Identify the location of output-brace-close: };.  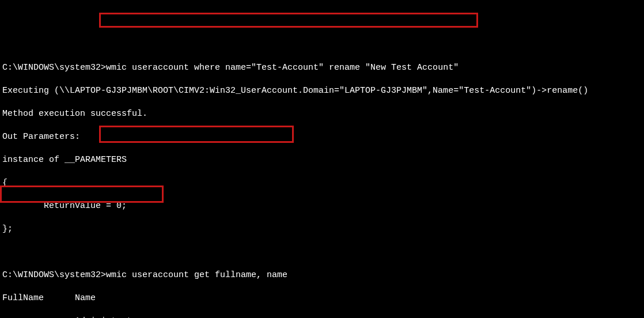
(323, 229).